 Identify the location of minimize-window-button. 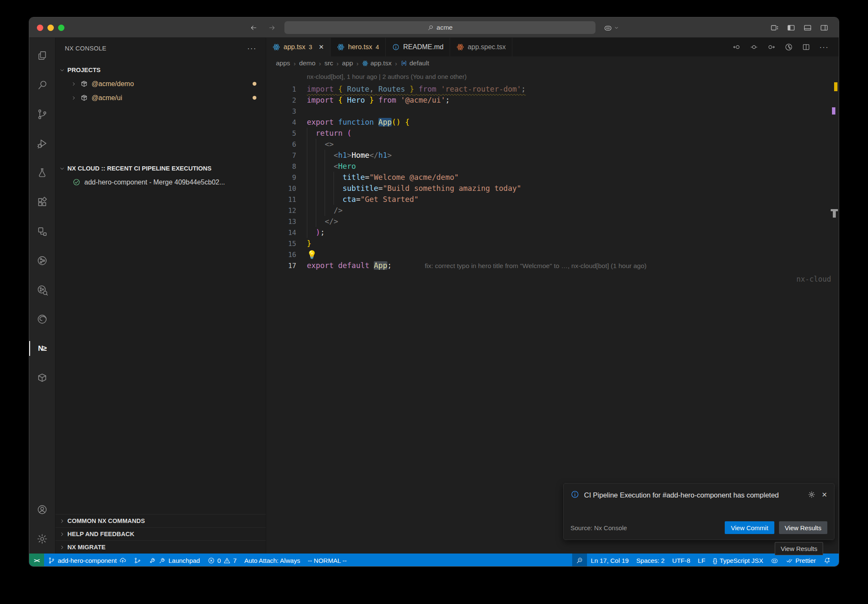
(51, 28).